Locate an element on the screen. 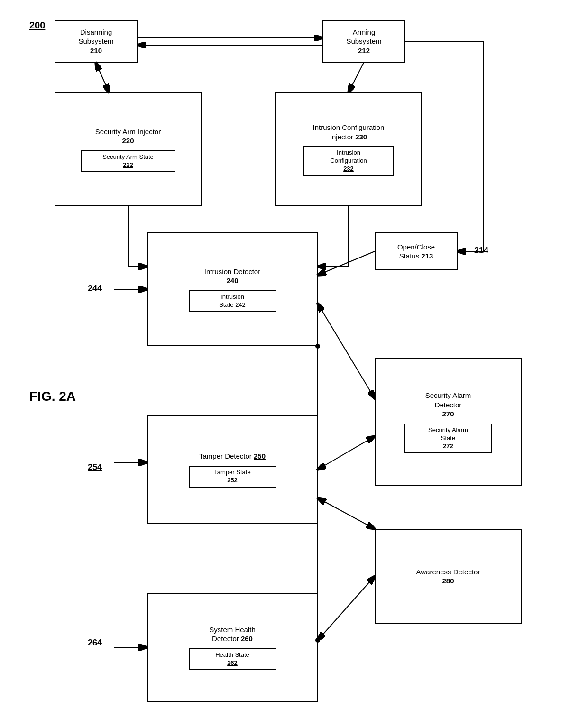  ref-214-label: 214 is located at coordinates (481, 250).